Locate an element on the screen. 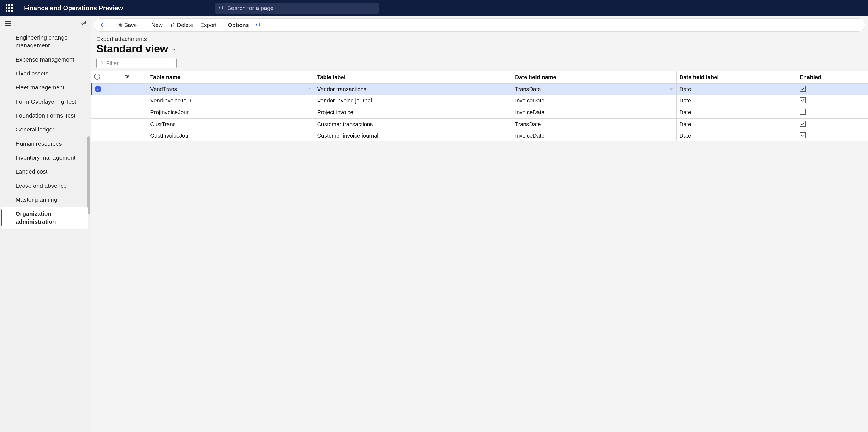 The height and width of the screenshot is (432, 868). table-row: VendInvoiceJourVendor invoice journalInv… is located at coordinates (480, 101).